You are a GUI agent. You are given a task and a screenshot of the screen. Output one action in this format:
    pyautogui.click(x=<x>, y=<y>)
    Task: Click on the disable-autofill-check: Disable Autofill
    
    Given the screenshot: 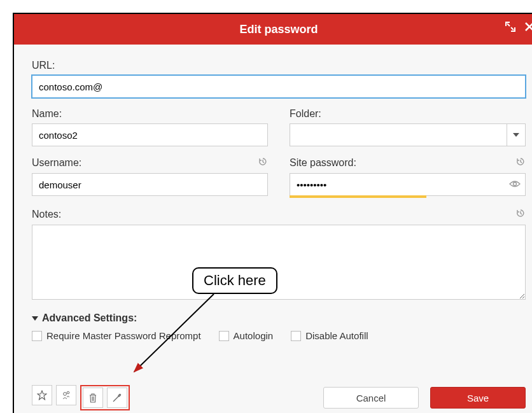 What is the action you would take?
    pyautogui.click(x=330, y=336)
    